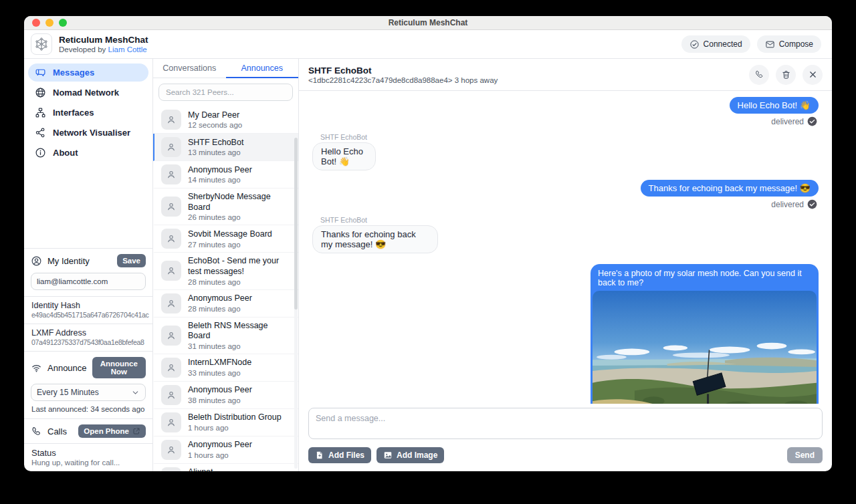 This screenshot has height=504, width=856. What do you see at coordinates (226, 468) in the screenshot?
I see `peer-list-item: Alixpat1 hours ago` at bounding box center [226, 468].